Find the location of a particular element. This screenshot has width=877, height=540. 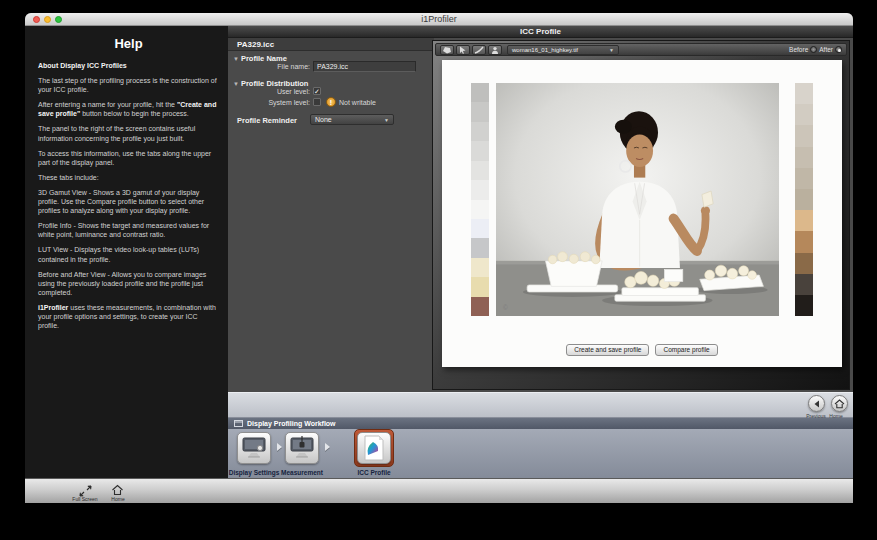

nav-strip: Previous Home is located at coordinates (540, 405).